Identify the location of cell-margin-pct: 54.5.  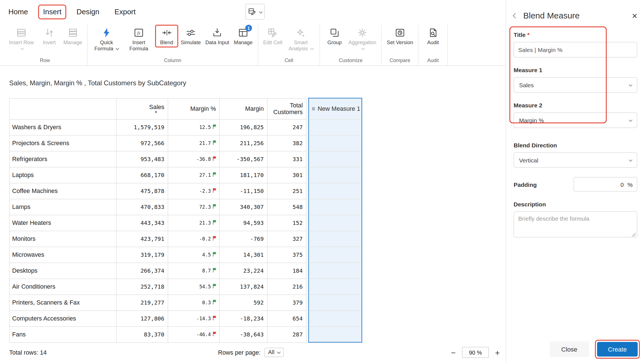
(194, 286).